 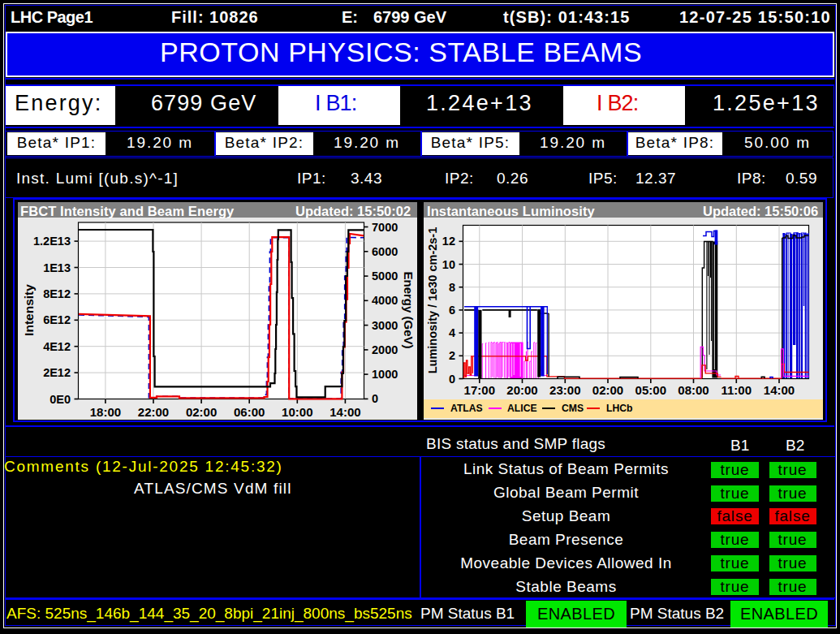 I want to click on svg-text: 3000, so click(x=385, y=326).